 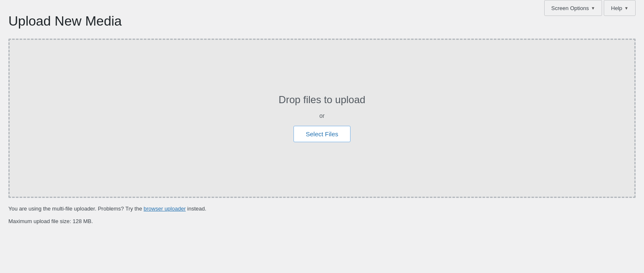 What do you see at coordinates (589, 8) in the screenshot?
I see `top-bar: Screen Options ▼ Help ▼` at bounding box center [589, 8].